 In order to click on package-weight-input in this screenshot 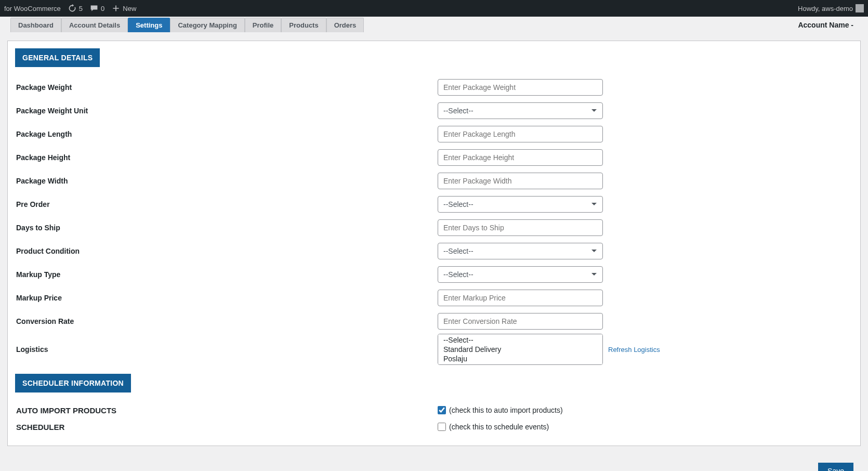, I will do `click(520, 87)`.